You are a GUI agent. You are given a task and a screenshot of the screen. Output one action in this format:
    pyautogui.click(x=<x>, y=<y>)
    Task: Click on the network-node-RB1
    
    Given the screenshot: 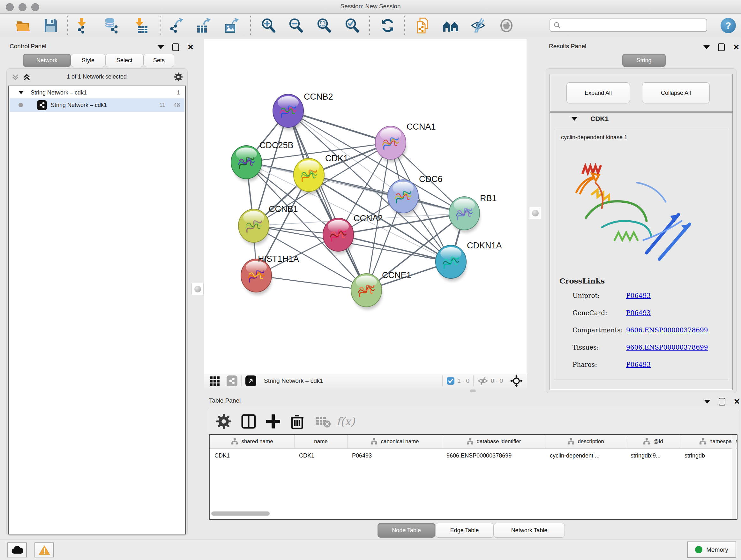 What is the action you would take?
    pyautogui.click(x=464, y=215)
    